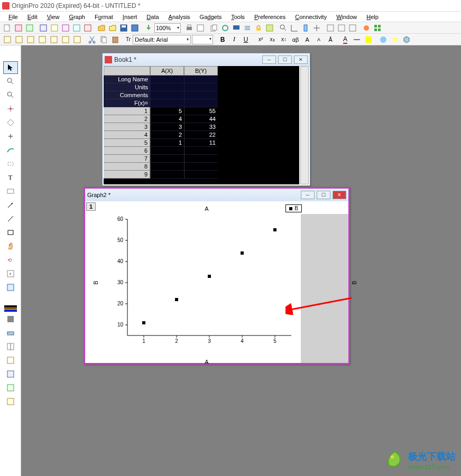 This screenshot has height=476, width=461. Describe the element at coordinates (223, 40) in the screenshot. I see `bold-icon: B` at that location.